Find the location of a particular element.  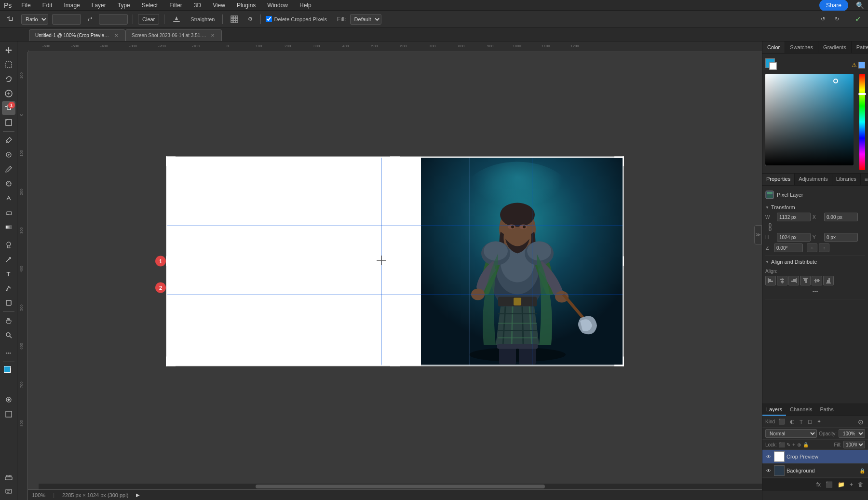

filter-adjustment-button: ◐ is located at coordinates (792, 421).